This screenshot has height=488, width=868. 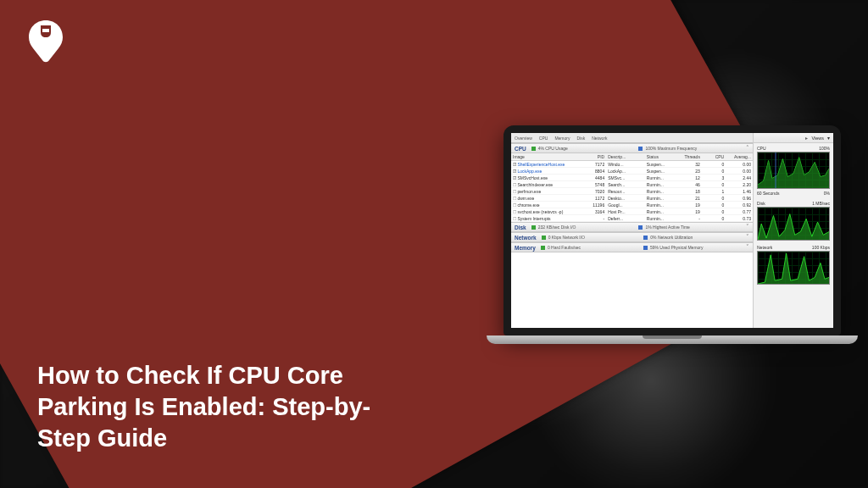 I want to click on views-dropdown: ▸ Views ▾, so click(x=793, y=138).